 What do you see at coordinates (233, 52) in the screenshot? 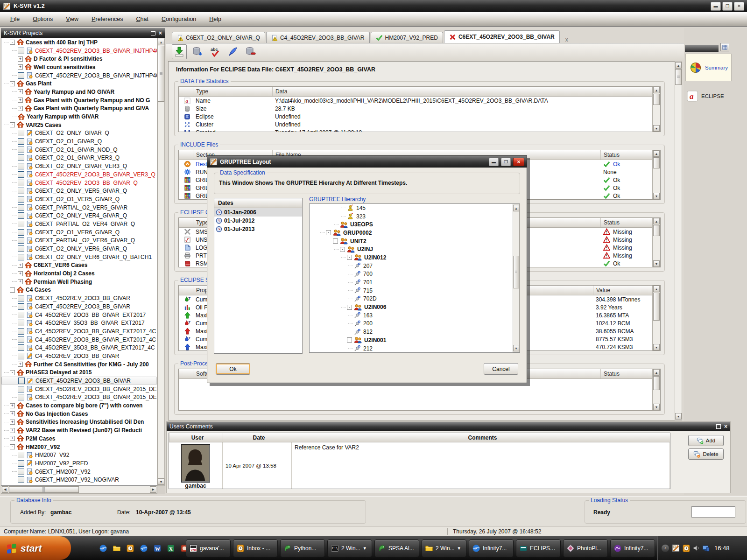
I see `toolbar-tb-pen-icon-button` at bounding box center [233, 52].